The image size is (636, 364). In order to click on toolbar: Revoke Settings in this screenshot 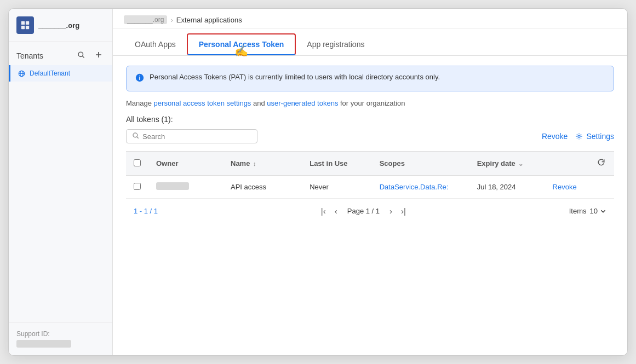, I will do `click(370, 136)`.